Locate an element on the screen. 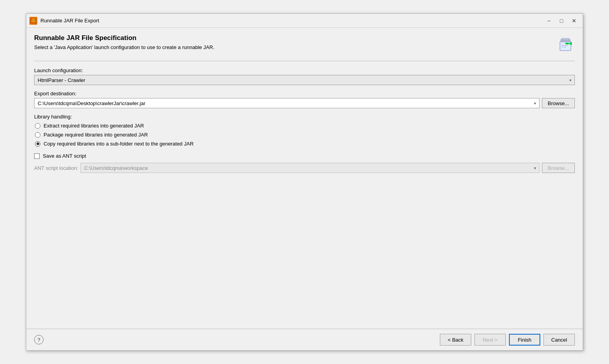 Image resolution: width=609 pixels, height=364 pixels. back-button: < Back is located at coordinates (456, 340).